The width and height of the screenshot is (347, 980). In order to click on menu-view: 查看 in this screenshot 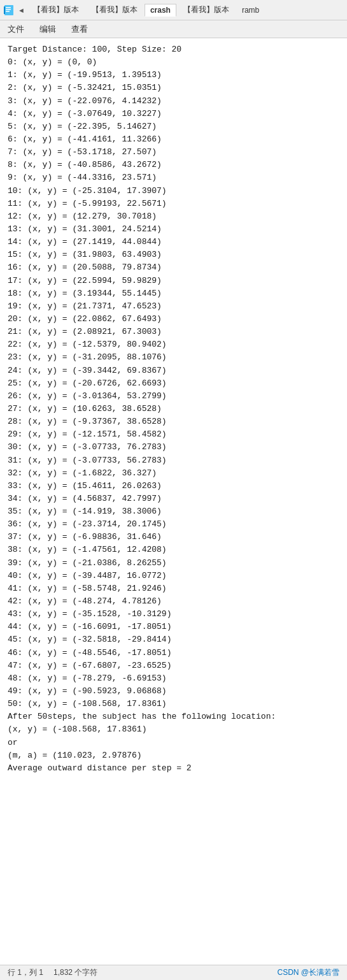, I will do `click(80, 29)`.